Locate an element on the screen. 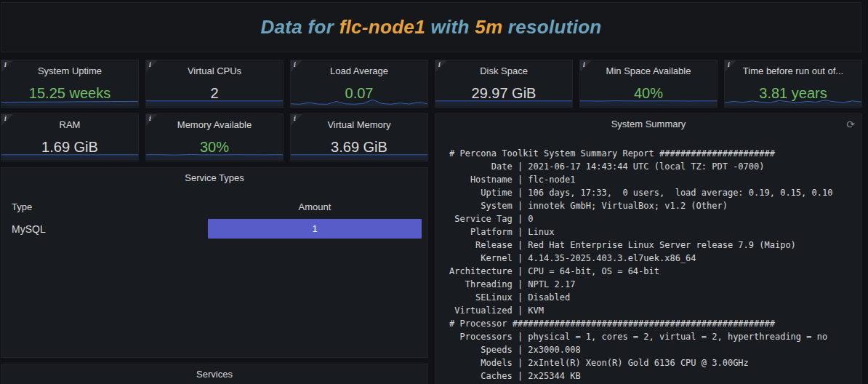 This screenshot has width=868, height=384. stat-title: Time before run out of... is located at coordinates (793, 71).